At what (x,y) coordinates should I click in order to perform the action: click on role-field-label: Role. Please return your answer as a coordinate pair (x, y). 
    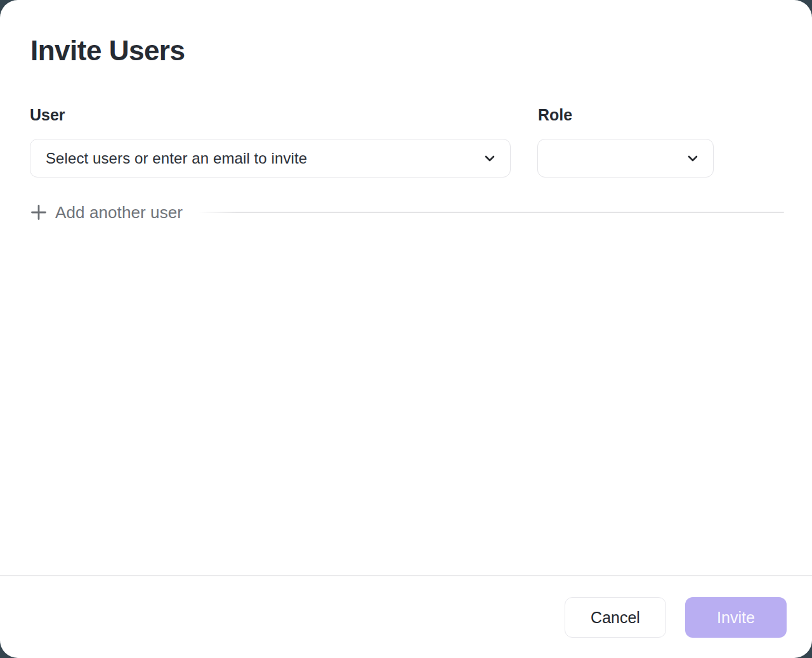
    Looking at the image, I should click on (555, 115).